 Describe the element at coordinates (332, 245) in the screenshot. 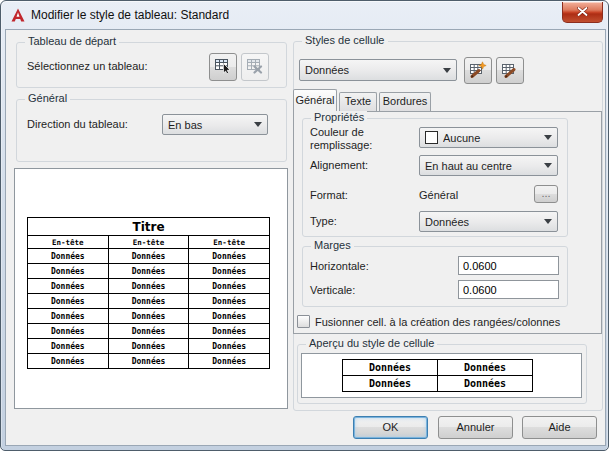

I see `margins-group-label: Marges` at that location.